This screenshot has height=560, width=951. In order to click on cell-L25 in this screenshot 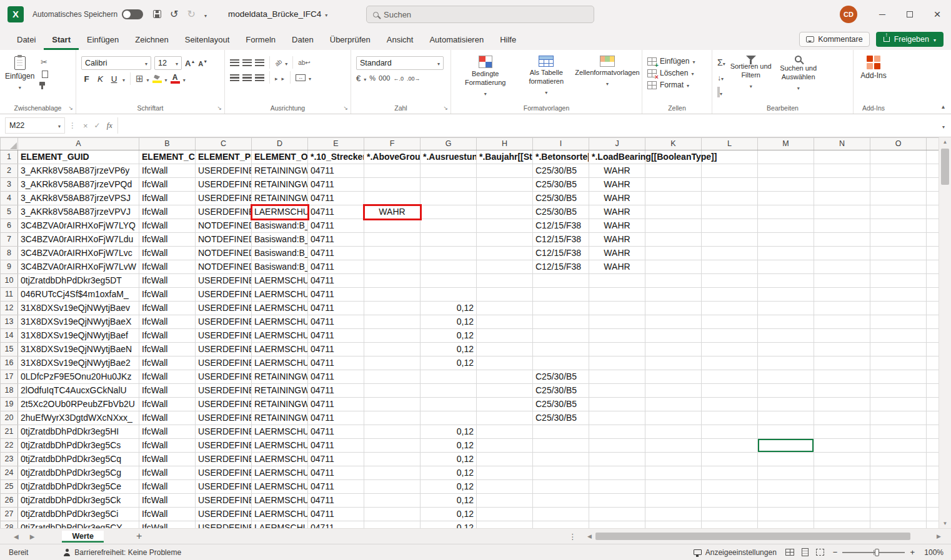, I will do `click(730, 487)`.